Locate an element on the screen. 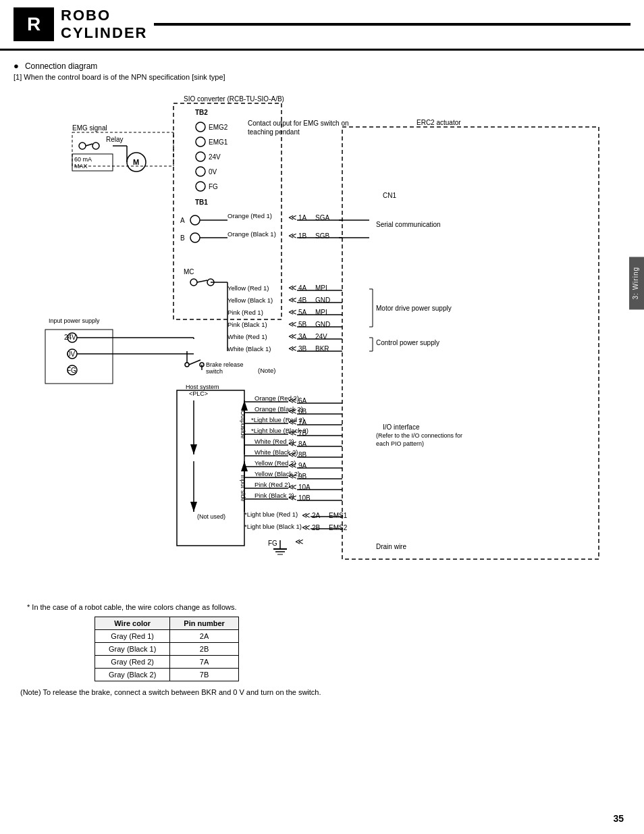 Image resolution: width=644 pixels, height=834 pixels. max-label: MAX is located at coordinates (81, 166).